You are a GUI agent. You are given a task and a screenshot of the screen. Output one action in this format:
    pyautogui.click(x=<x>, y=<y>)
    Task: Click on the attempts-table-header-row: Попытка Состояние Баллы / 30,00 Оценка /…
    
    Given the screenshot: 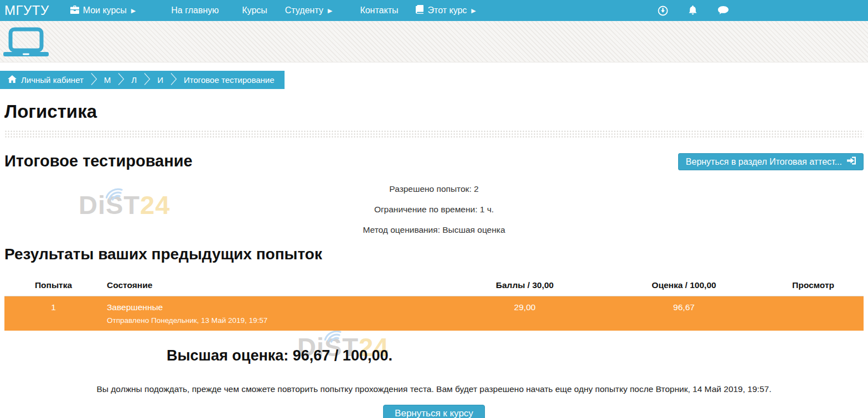 What is the action you would take?
    pyautogui.click(x=434, y=286)
    